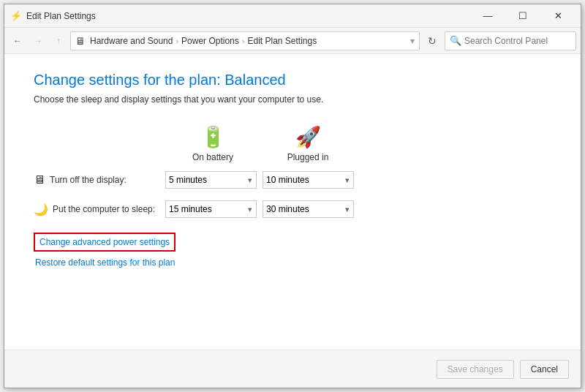 This screenshot has width=585, height=392. I want to click on sleep-row: 🌙 Put the computer to sleep: 1 minute 2 …, so click(238, 209).